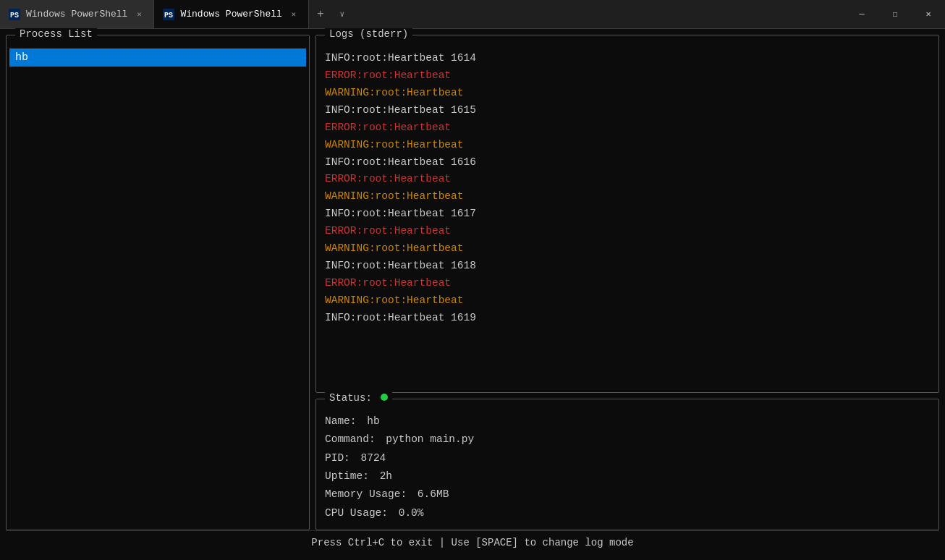 The image size is (945, 560). I want to click on maximize-button: ☐, so click(895, 14).